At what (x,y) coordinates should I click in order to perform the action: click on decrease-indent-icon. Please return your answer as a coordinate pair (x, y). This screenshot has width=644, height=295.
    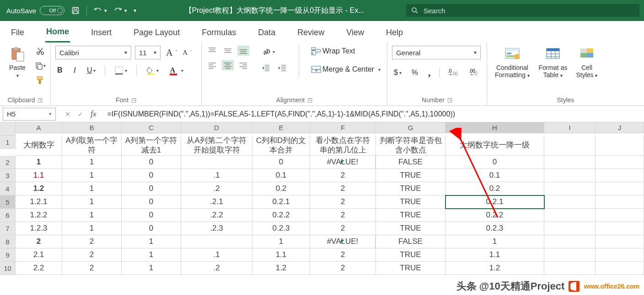
    Looking at the image, I should click on (266, 68).